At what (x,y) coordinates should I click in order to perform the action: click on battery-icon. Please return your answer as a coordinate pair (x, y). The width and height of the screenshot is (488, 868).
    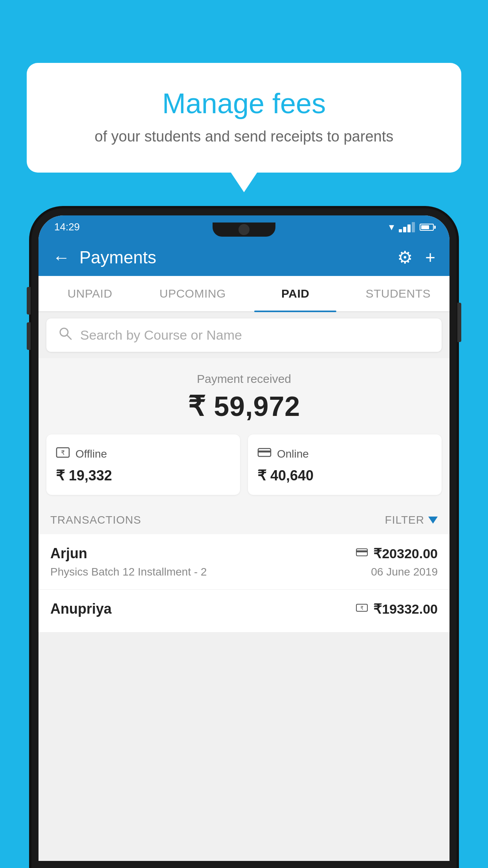
    Looking at the image, I should click on (427, 227).